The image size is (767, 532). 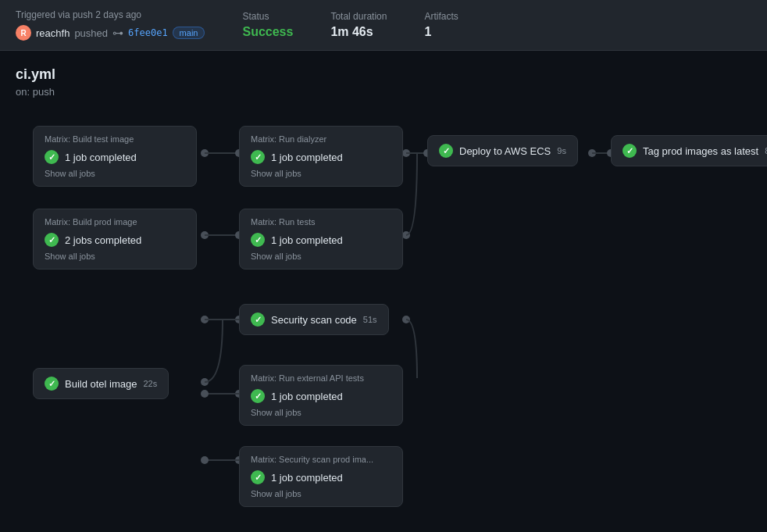 I want to click on trigger-row: R reachfh pushed ⊶ 6fee0e1 main, so click(x=110, y=33).